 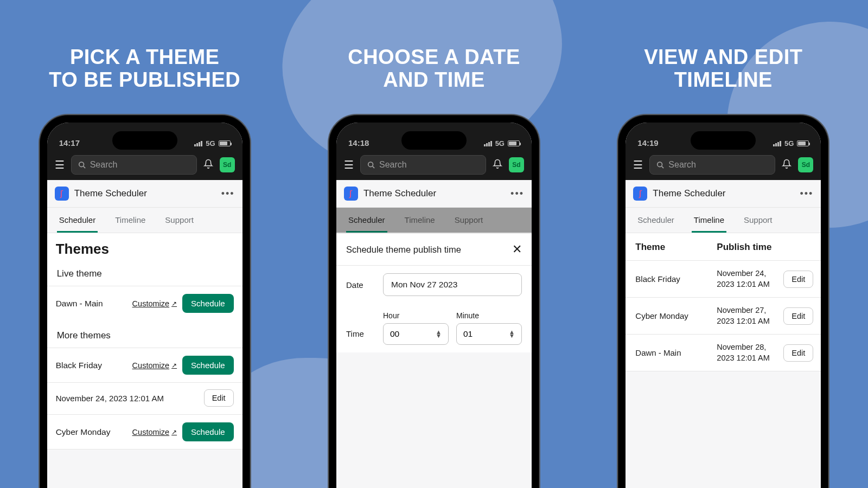 I want to click on hour-label: Hour, so click(x=416, y=316).